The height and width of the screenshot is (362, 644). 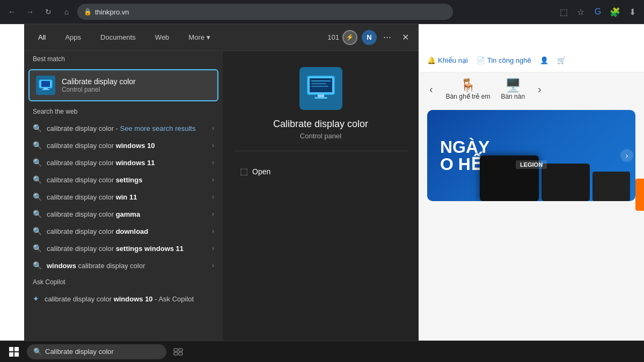 What do you see at coordinates (561, 60) in the screenshot?
I see `cart-nav: 🛒` at bounding box center [561, 60].